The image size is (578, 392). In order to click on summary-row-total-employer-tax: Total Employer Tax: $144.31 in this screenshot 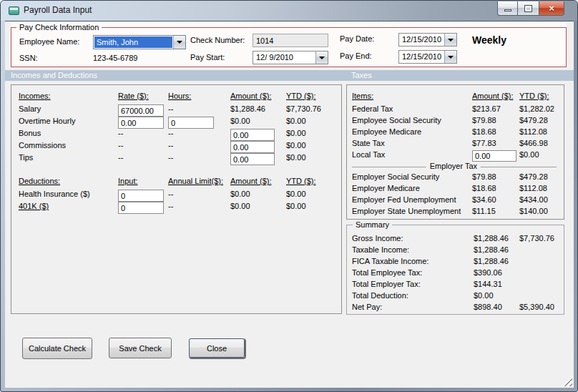, I will do `click(458, 285)`.